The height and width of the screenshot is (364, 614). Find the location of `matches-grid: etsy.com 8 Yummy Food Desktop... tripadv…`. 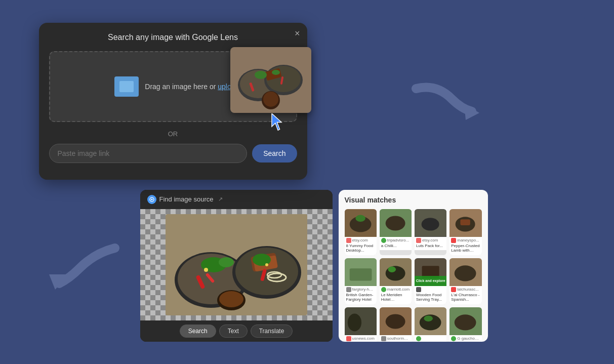

matches-grid: etsy.com 8 Yummy Food Desktop... tripadv… is located at coordinates (413, 275).